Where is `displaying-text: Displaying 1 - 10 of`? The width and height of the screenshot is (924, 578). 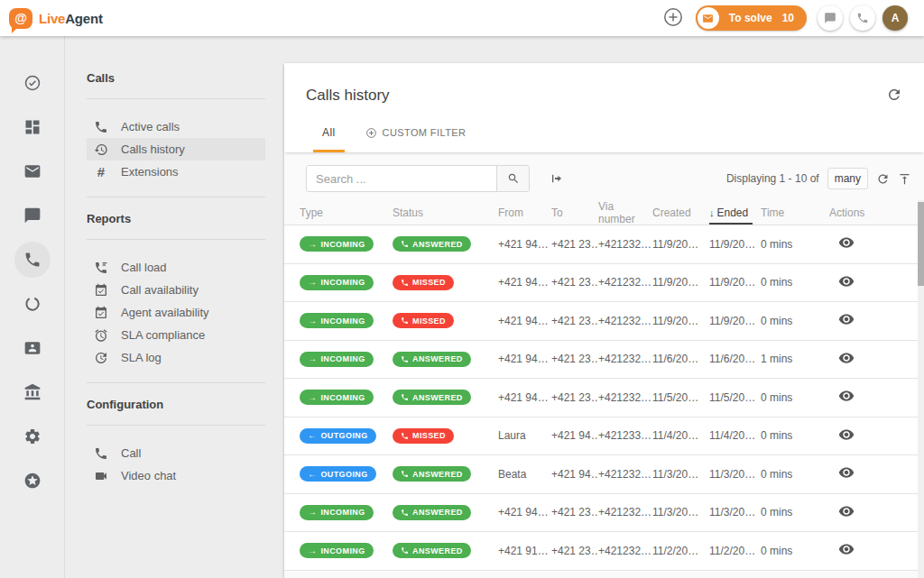
displaying-text: Displaying 1 - 10 of is located at coordinates (772, 179).